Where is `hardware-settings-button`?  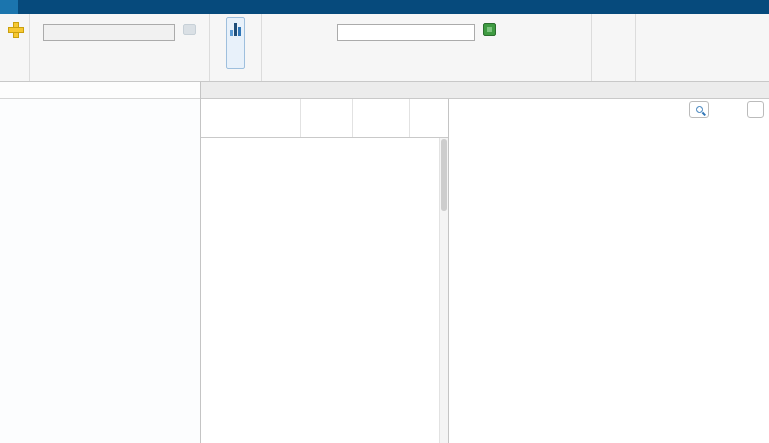
hardware-settings-button is located at coordinates (490, 43).